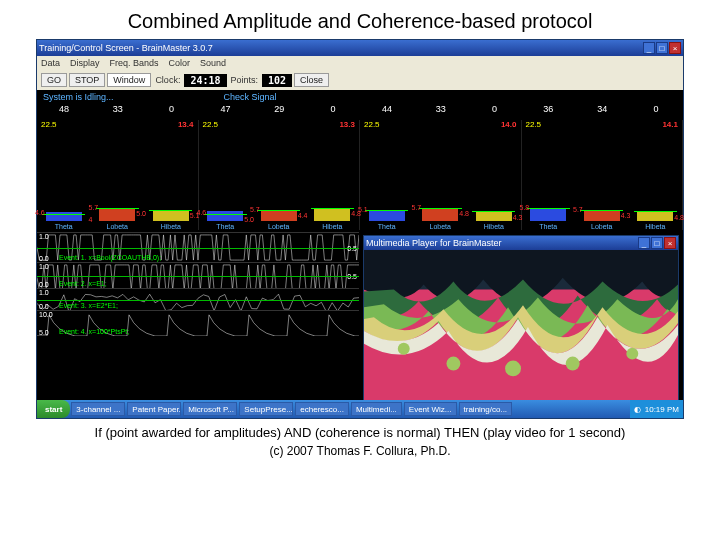  What do you see at coordinates (638, 410) in the screenshot?
I see `tray-icon: ◐` at bounding box center [638, 410].